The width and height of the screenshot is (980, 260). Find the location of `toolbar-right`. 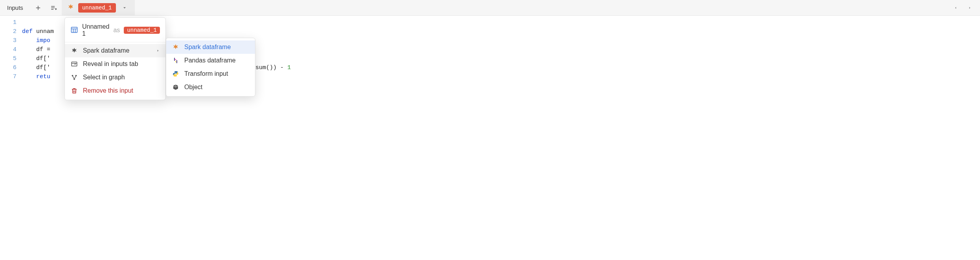

toolbar-right is located at coordinates (964, 8).